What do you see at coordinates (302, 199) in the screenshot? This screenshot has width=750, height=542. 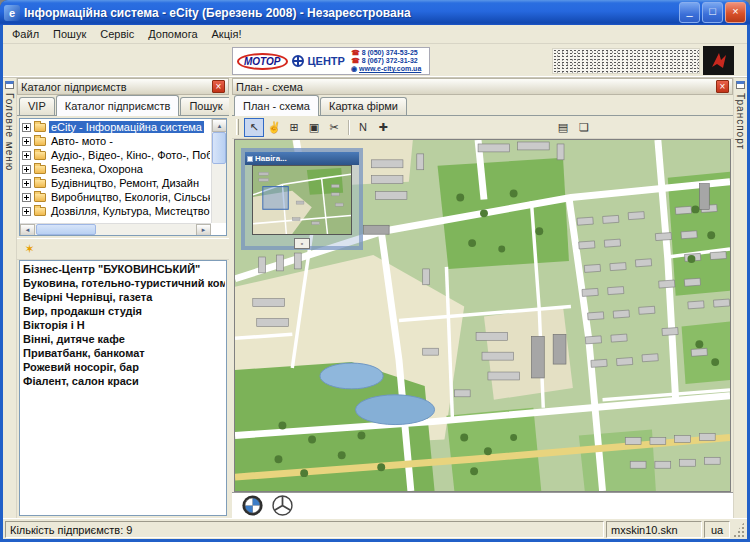 I see `navigator-minimap: Навіга...` at bounding box center [302, 199].